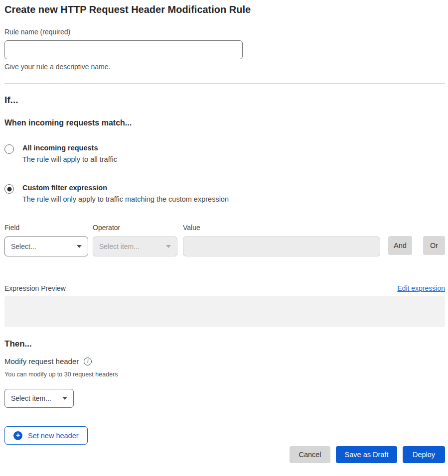 The image size is (448, 476). What do you see at coordinates (225, 123) in the screenshot?
I see `match-subheading: When incoming requests match...` at bounding box center [225, 123].